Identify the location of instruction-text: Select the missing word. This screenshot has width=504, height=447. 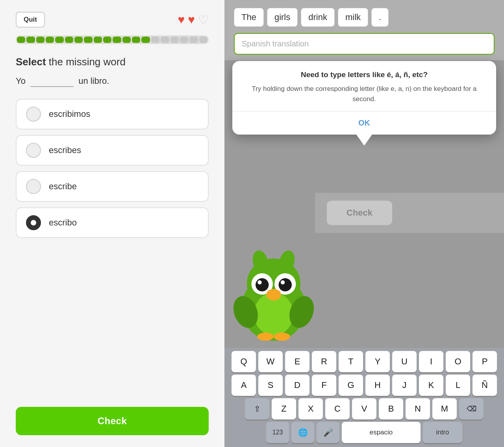
(112, 62).